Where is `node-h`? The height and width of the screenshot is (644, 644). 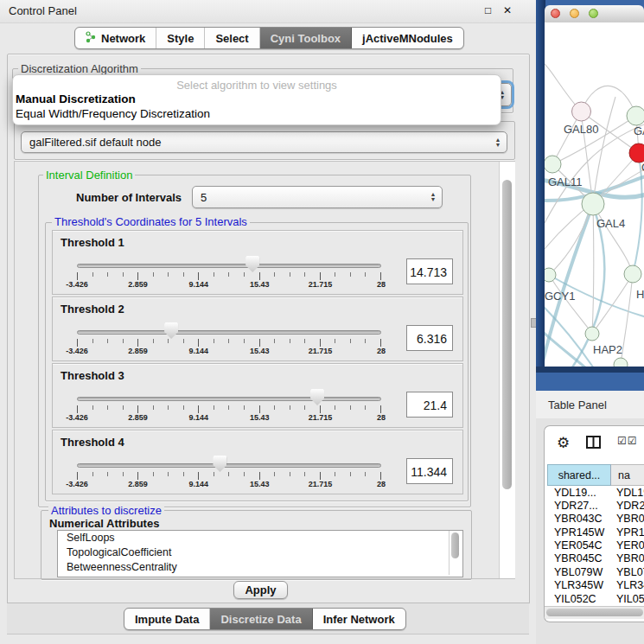 node-h is located at coordinates (633, 274).